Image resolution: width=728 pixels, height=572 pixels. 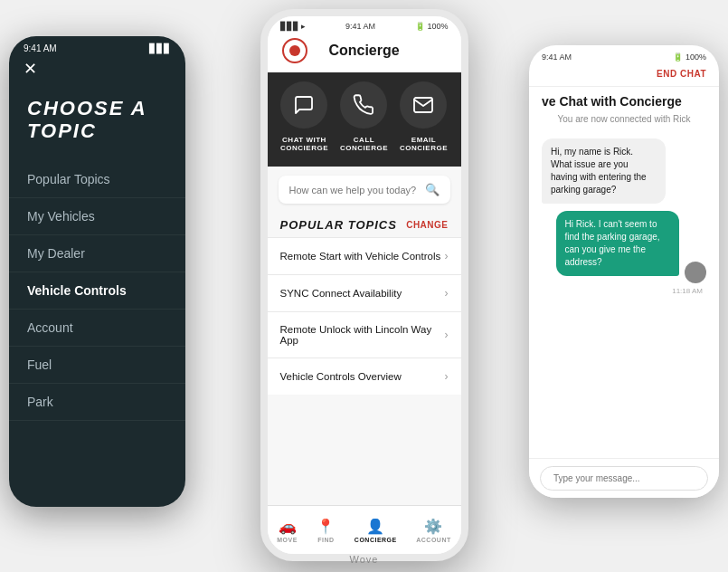 What do you see at coordinates (304, 105) in the screenshot?
I see `chat-icon` at bounding box center [304, 105].